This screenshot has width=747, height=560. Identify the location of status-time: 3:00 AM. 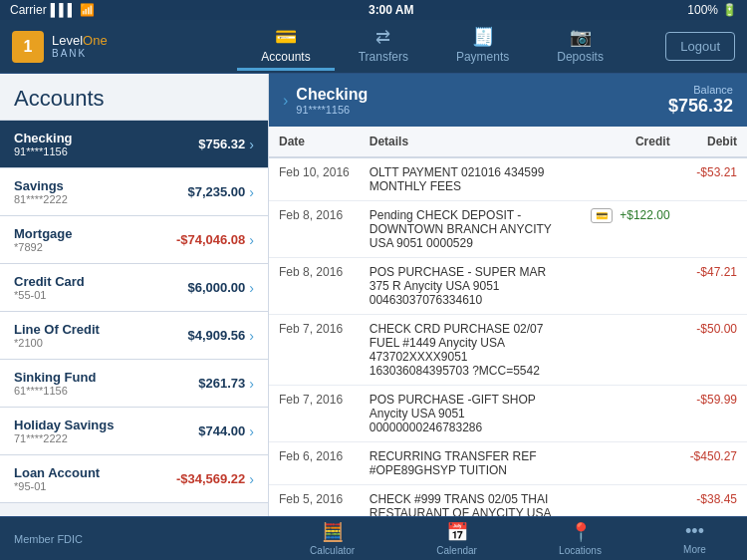
(391, 10).